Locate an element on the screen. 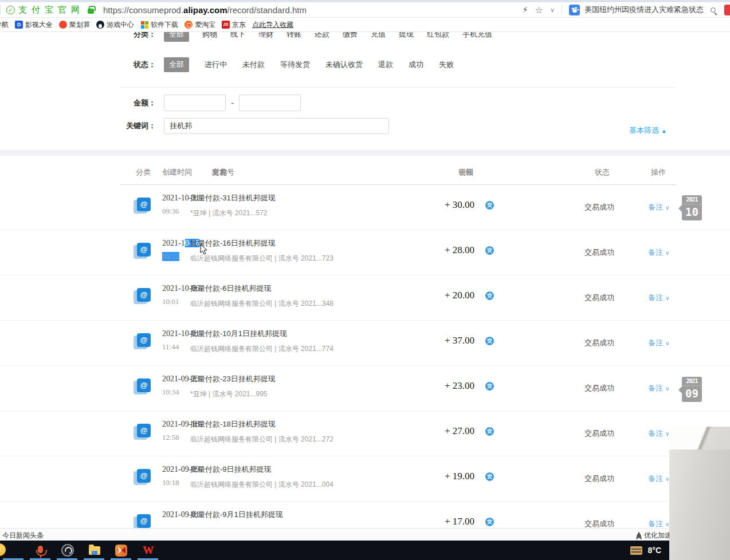 The width and height of the screenshot is (730, 560). bookmark-star-icon: ☆ is located at coordinates (539, 10).